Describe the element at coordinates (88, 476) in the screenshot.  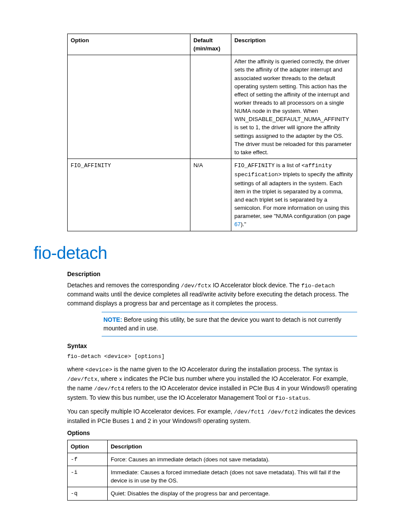
I see `cell-option: -i` at that location.